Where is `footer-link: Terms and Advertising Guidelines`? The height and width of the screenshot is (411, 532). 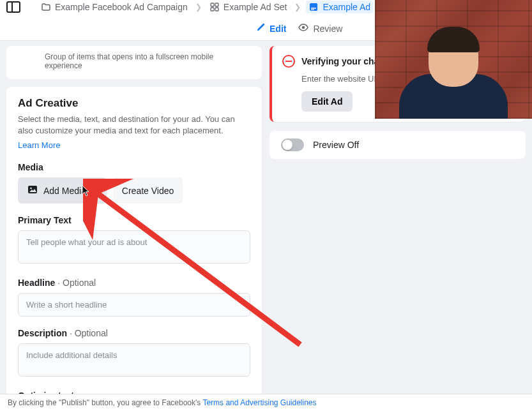
footer-link: Terms and Advertising Guidelines is located at coordinates (259, 403).